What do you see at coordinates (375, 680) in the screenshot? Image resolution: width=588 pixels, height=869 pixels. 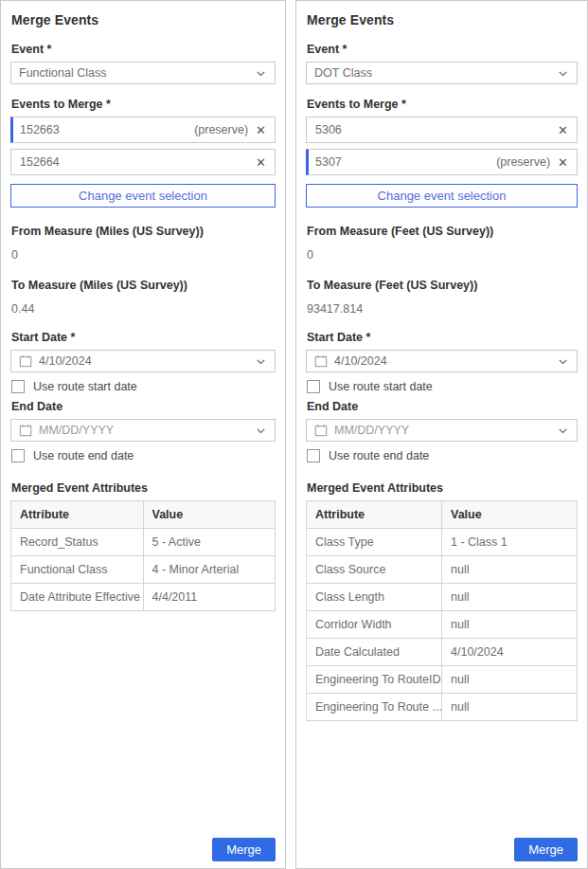 I see `attribute-cell: Engineering To RouteID` at bounding box center [375, 680].